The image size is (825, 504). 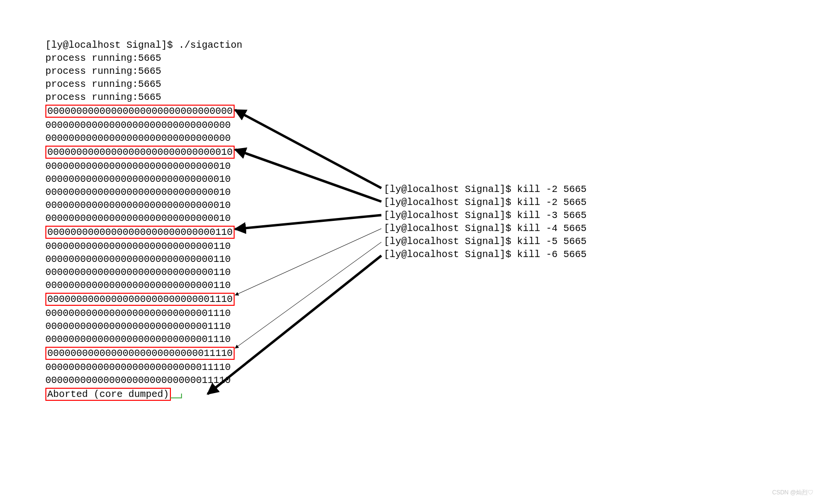 What do you see at coordinates (140, 299) in the screenshot?
I see `highlighted-row: 00000000000000000000000000001110` at bounding box center [140, 299].